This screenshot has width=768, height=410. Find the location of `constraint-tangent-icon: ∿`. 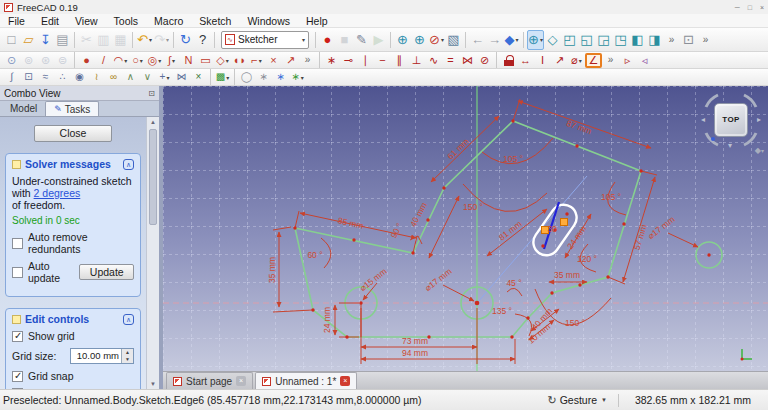

constraint-tangent-icon: ∿ is located at coordinates (434, 60).